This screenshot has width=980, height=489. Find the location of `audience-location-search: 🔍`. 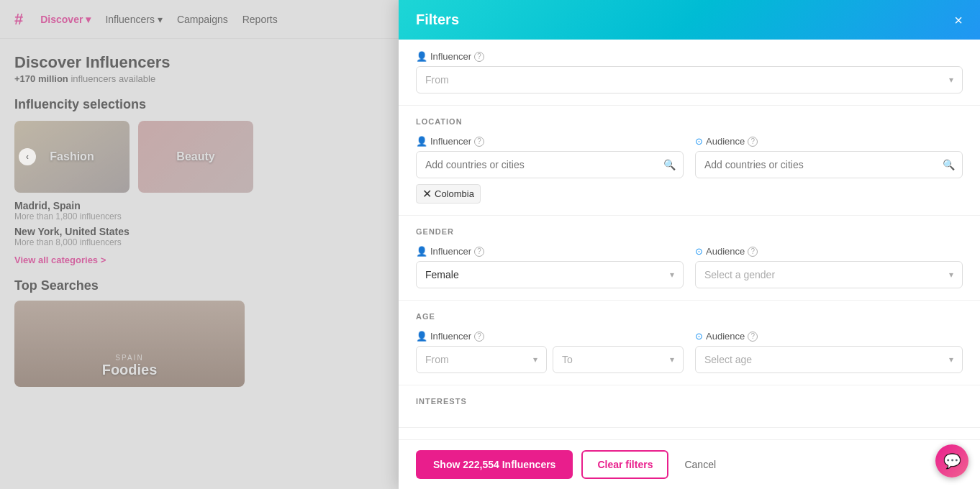

audience-location-search: 🔍 is located at coordinates (829, 165).